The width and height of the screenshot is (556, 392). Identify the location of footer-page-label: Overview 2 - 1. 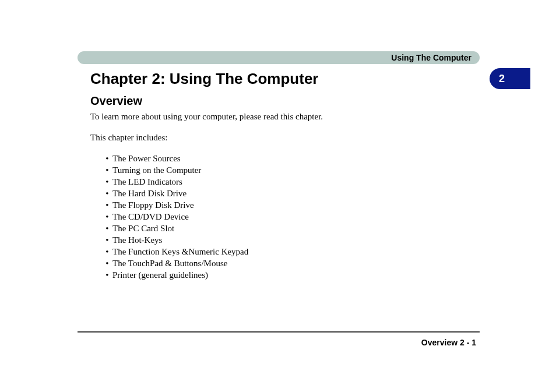
(279, 342).